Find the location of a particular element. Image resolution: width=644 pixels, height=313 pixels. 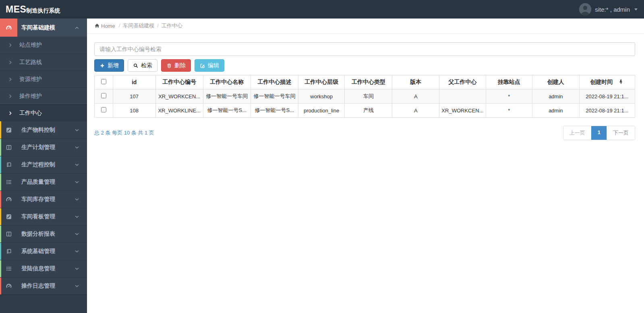

column-header-创建时间: 创建时间 is located at coordinates (607, 82).